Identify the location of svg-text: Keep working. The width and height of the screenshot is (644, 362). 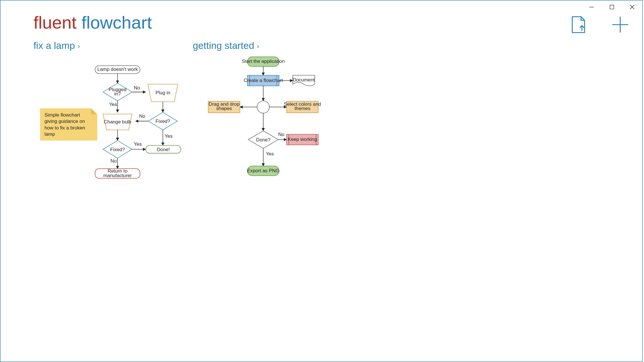
(303, 139).